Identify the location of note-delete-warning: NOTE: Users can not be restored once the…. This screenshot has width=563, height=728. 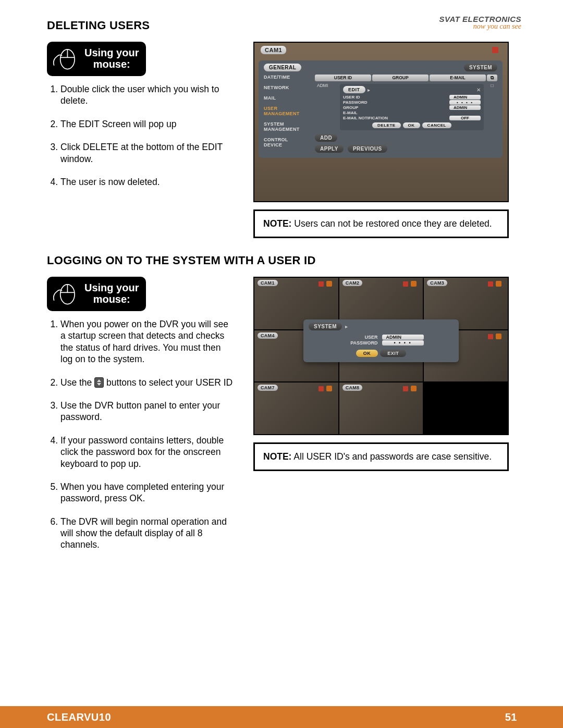
(381, 224).